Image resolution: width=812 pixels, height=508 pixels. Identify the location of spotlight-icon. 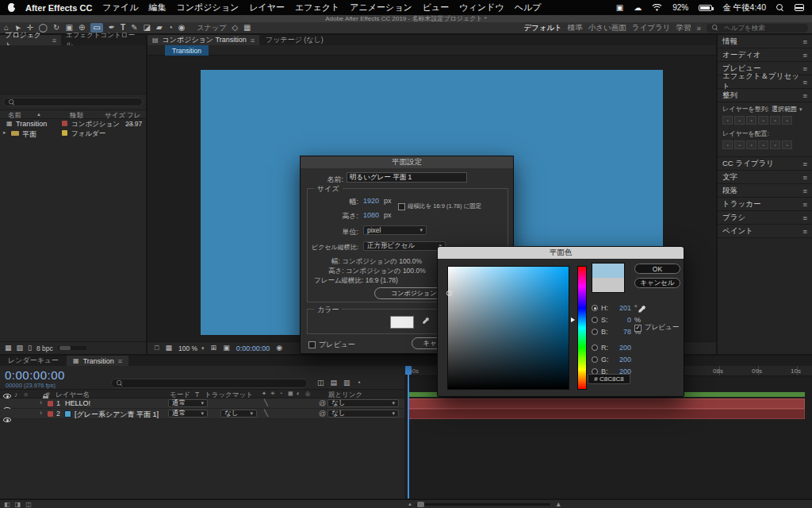
(780, 8).